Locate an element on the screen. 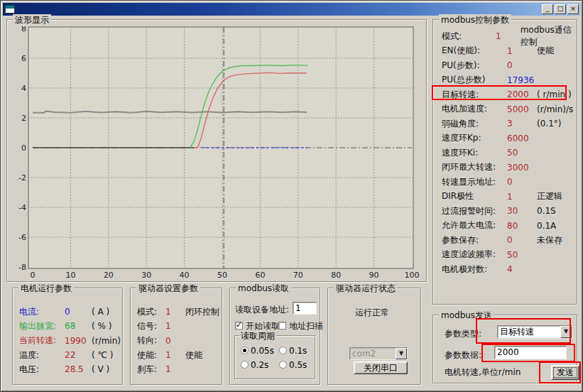 This screenshot has width=583, height=392. param-row: 信号: 1 is located at coordinates (176, 326).